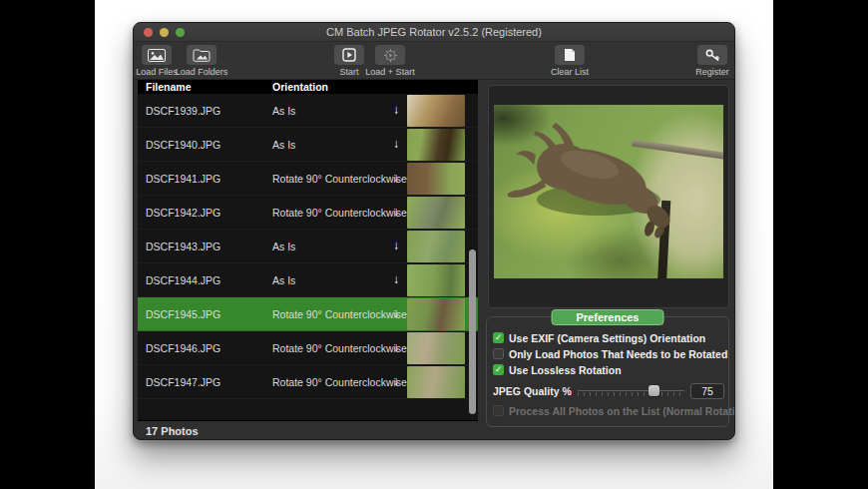 Image resolution: width=868 pixels, height=489 pixels. I want to click on table-row: DSCF1940.JPG As Is ↓, so click(307, 145).